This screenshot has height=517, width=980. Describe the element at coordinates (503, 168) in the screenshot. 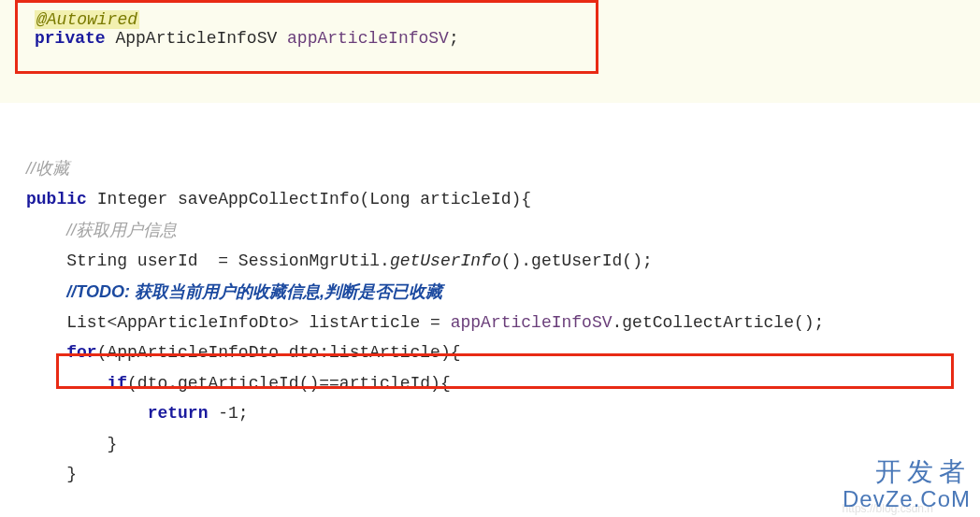

I see `comment-collect: //收藏` at that location.